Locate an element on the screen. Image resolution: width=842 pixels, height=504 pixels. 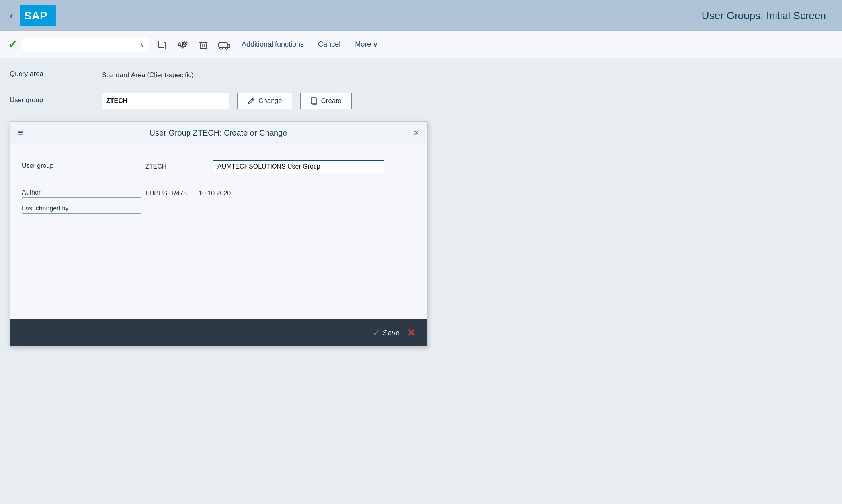
change-btn-label: Change is located at coordinates (270, 101).